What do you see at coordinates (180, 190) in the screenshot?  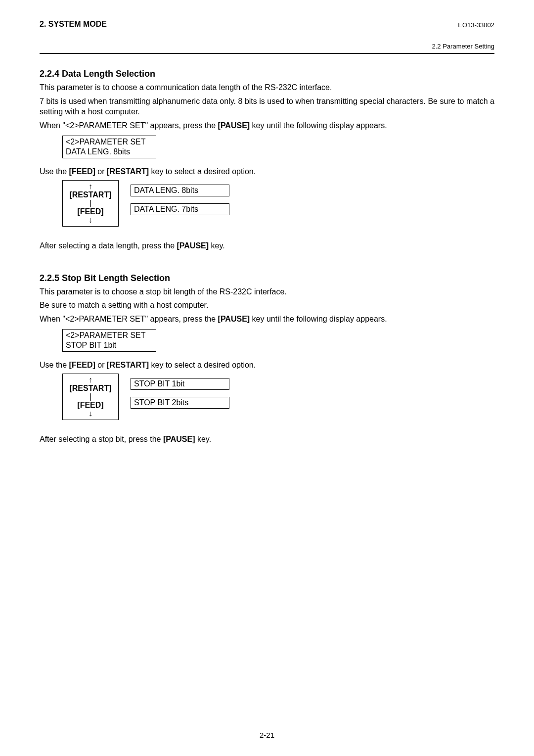 I see `option-224-1: DATA LENG. 8bits` at bounding box center [180, 190].